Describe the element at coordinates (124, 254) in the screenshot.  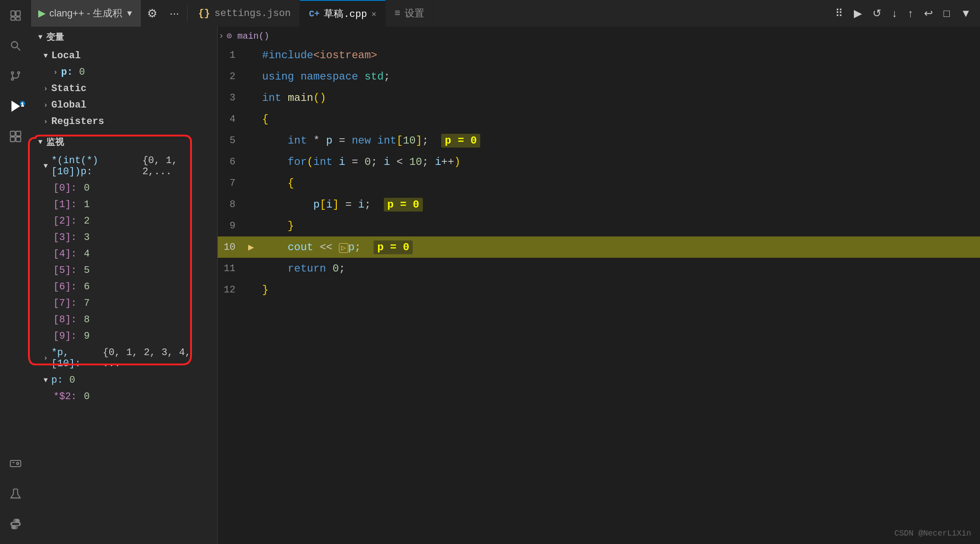
I see `watch-item-1-child-4: [4]: 4` at that location.